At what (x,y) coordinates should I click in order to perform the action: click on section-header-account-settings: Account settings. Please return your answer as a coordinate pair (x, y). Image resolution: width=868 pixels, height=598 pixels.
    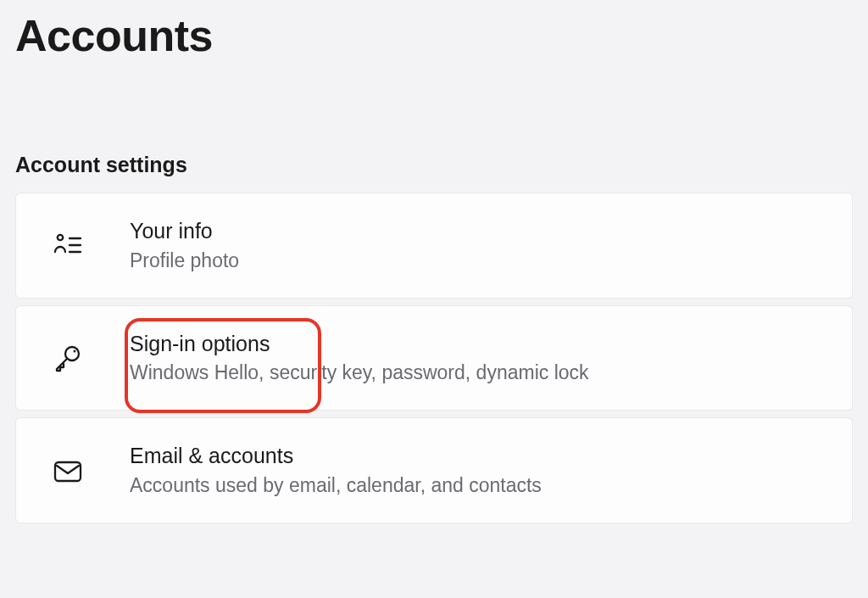
    Looking at the image, I should click on (434, 165).